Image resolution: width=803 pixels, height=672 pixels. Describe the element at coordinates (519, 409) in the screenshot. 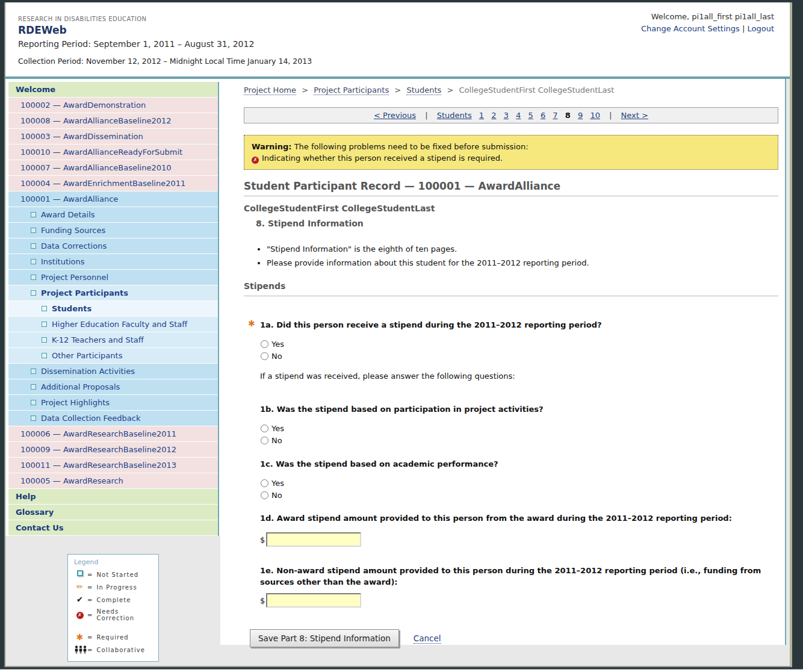

I see `question-1b: 1b. Was the stipend based on participati…` at that location.